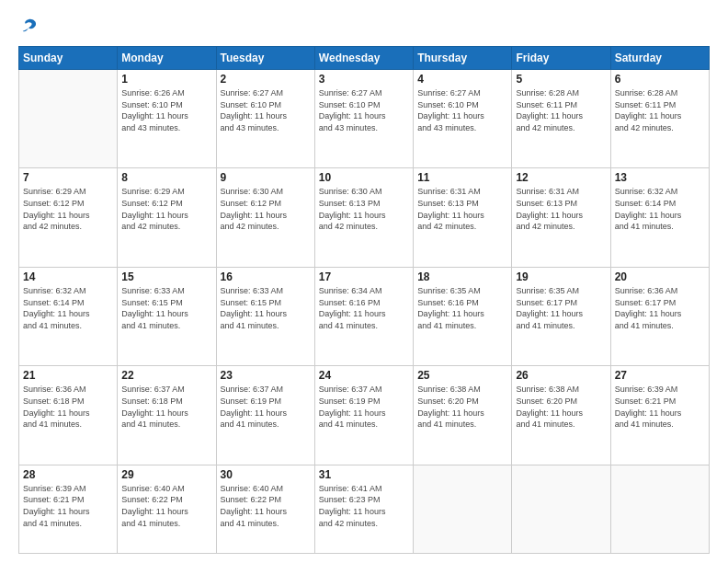 Image resolution: width=728 pixels, height=563 pixels. What do you see at coordinates (364, 308) in the screenshot?
I see `day-info: Sunrise: 6:34 AM Sunset: 6:16 PM Dayligh…` at bounding box center [364, 308].